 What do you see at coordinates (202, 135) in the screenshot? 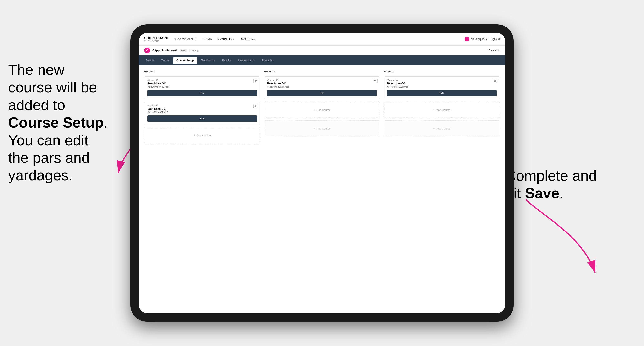
I see `round1-add-course: + Add Course` at bounding box center [202, 135].